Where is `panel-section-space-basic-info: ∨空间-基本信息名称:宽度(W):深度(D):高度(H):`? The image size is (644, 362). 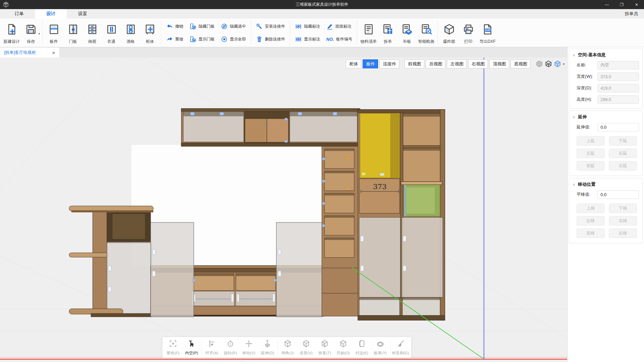
panel-section-space-basic-info: ∨空间-基本信息名称:宽度(W):深度(D):高度(H): is located at coordinates (606, 79).